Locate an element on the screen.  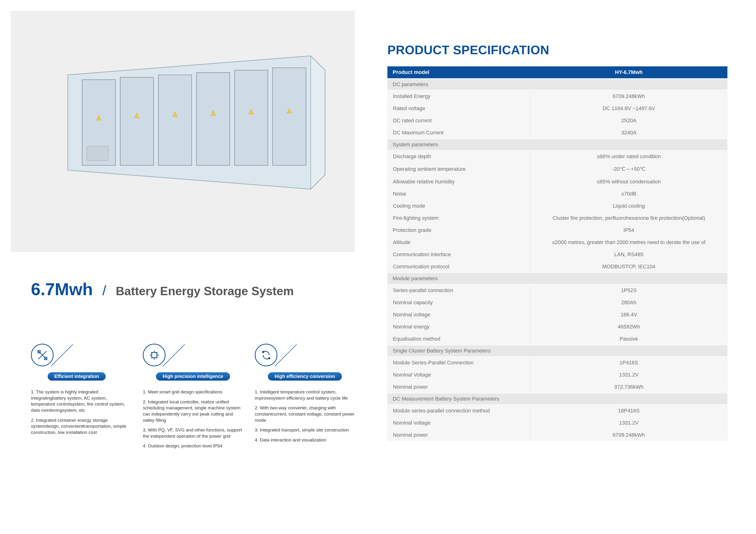
spec-row-label: DC rated current is located at coordinates (459, 120).